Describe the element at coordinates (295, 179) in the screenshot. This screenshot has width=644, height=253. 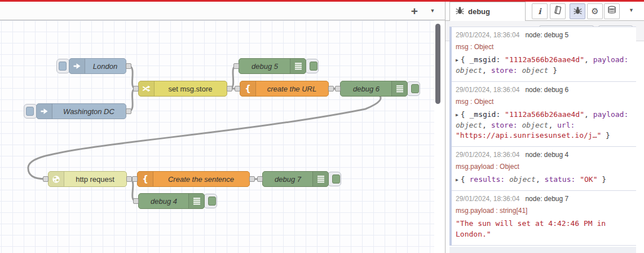
I see `node-debug-7: debug 7` at that location.